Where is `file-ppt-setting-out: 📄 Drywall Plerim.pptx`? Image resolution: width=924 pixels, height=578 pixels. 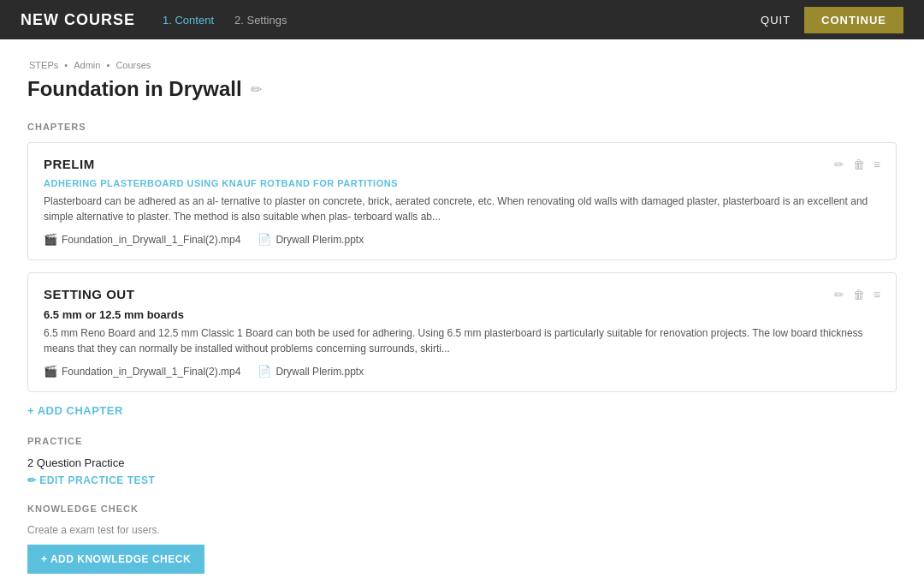 file-ppt-setting-out: 📄 Drywall Plerim.pptx is located at coordinates (311, 372).